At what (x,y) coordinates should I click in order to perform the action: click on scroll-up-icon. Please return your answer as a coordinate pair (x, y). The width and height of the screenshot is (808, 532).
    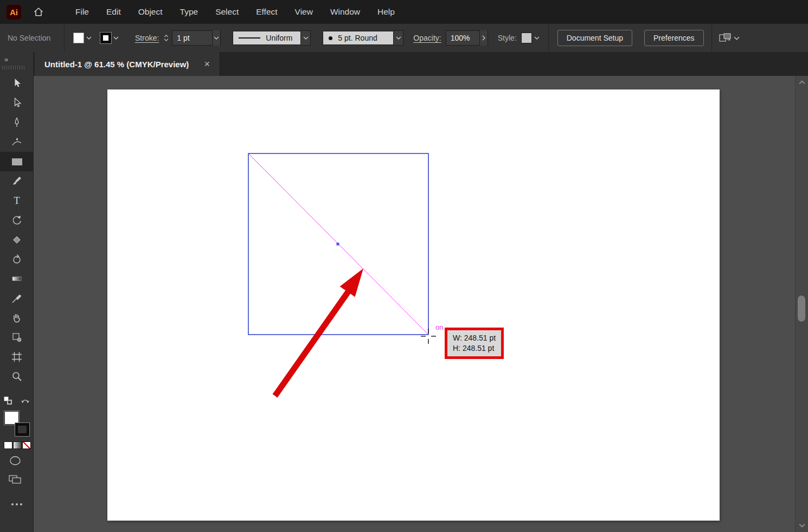
    Looking at the image, I should click on (802, 82).